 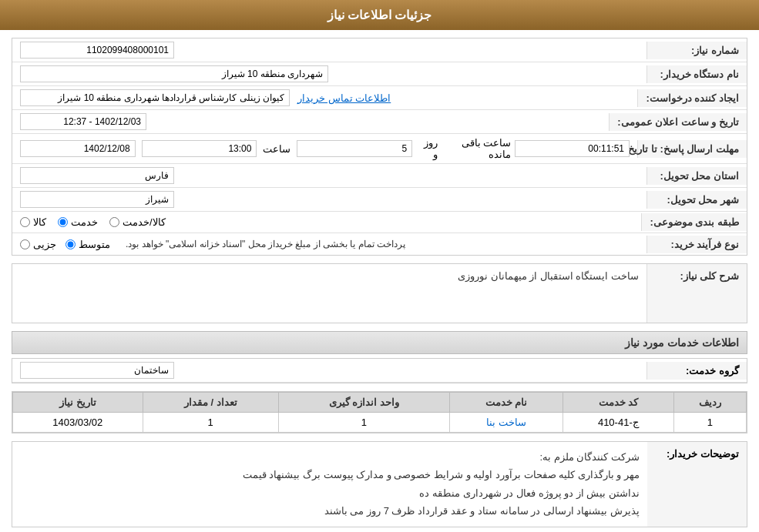 What do you see at coordinates (354, 149) in the screenshot?
I see `days-input` at bounding box center [354, 149].